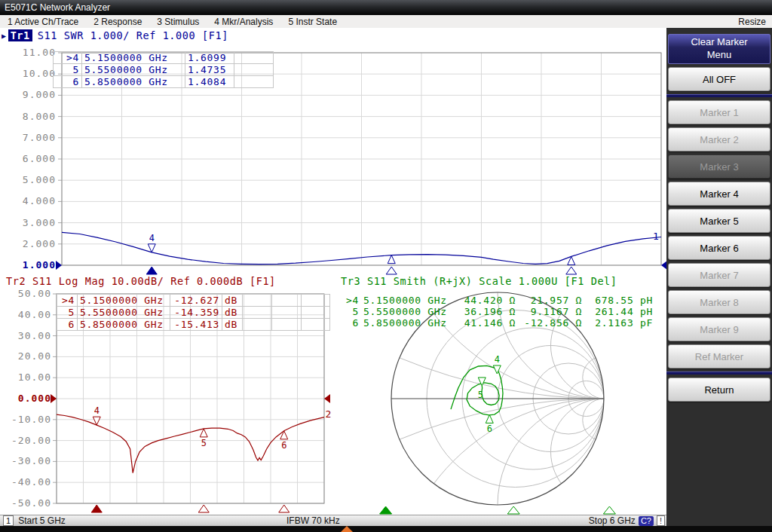 Image resolution: width=772 pixels, height=532 pixels. What do you see at coordinates (39, 53) in the screenshot?
I see `svg-text: 11.00` at bounding box center [39, 53].